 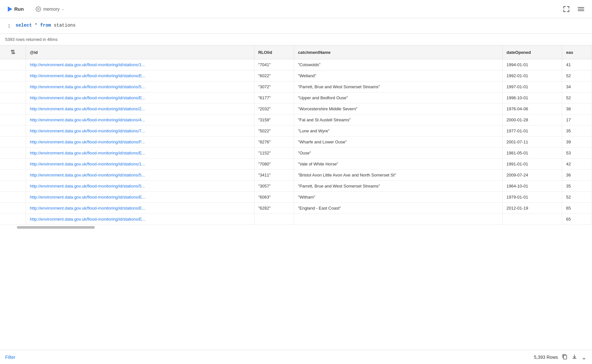 I want to click on cell-rloid: "3411", so click(x=274, y=175).